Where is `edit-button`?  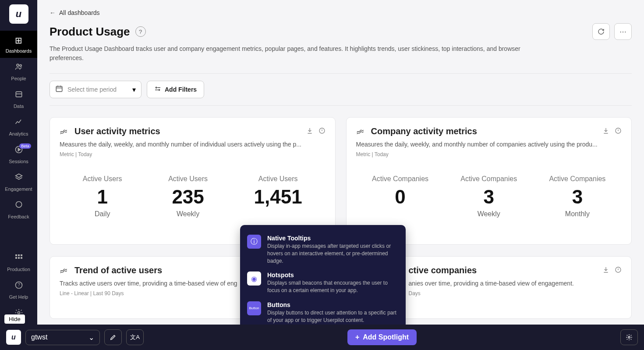 edit-button is located at coordinates (113, 337).